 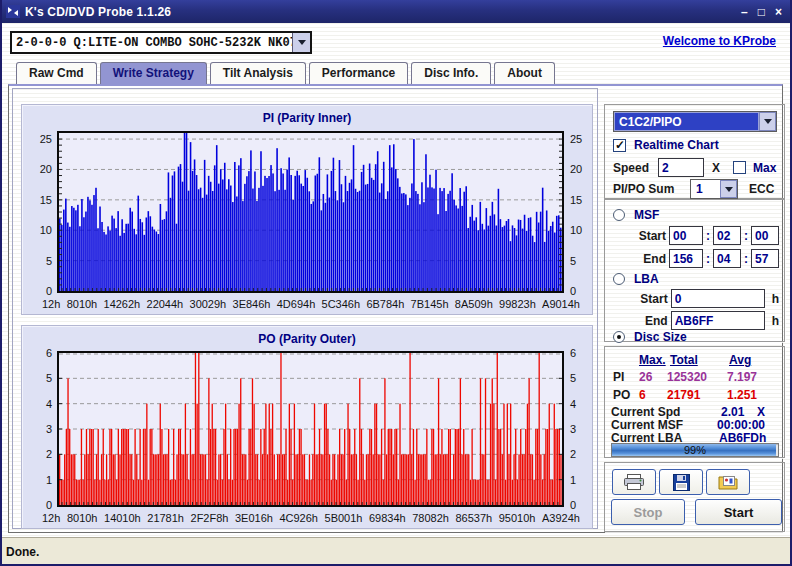 I want to click on close-button: ×, so click(x=778, y=12).